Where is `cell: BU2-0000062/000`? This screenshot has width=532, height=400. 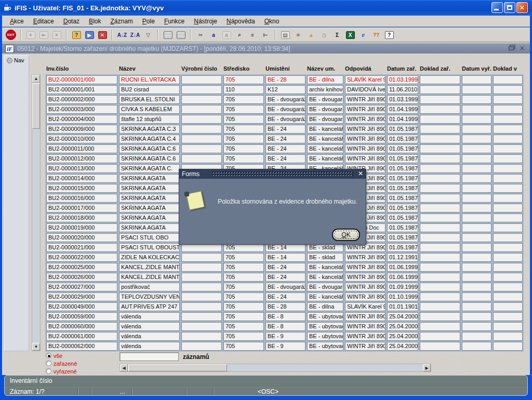 cell: BU2-0000062/000 is located at coordinates (82, 346).